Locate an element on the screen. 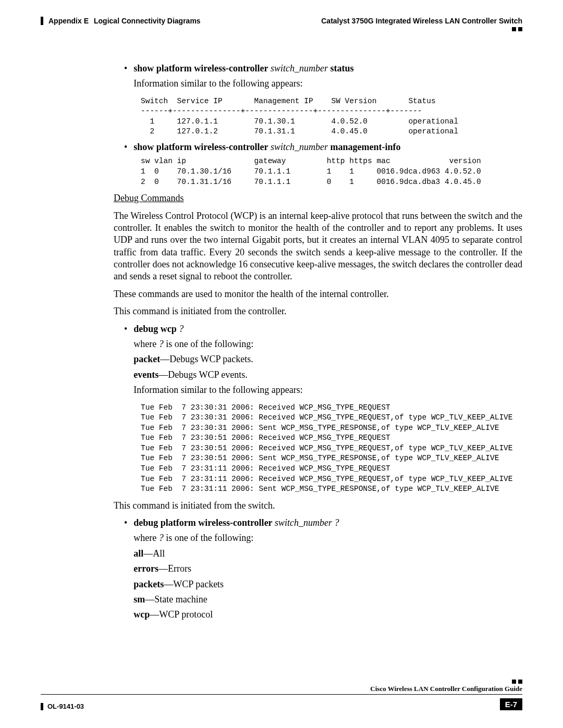 The width and height of the screenshot is (563, 728). guide-title: Cisco Wireless LAN Controller Configurat… is located at coordinates (282, 689).